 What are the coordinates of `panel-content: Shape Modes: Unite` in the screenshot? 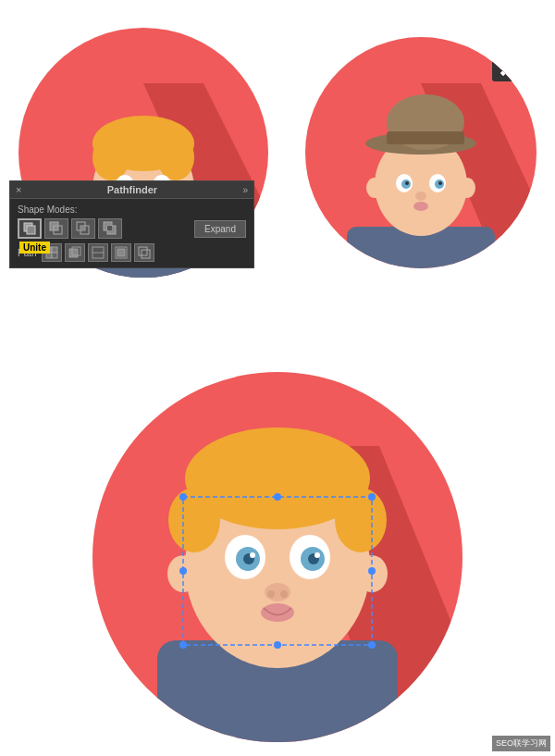 It's located at (131, 233).